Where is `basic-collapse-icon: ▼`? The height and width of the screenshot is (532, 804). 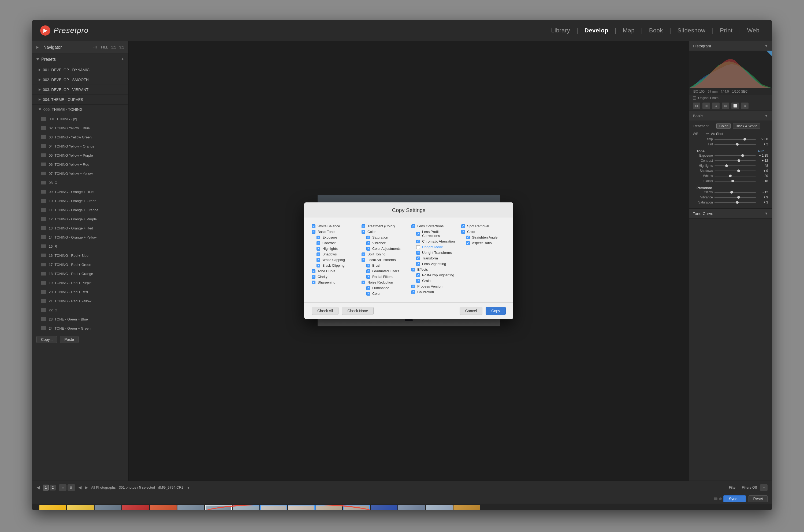
basic-collapse-icon: ▼ is located at coordinates (766, 116).